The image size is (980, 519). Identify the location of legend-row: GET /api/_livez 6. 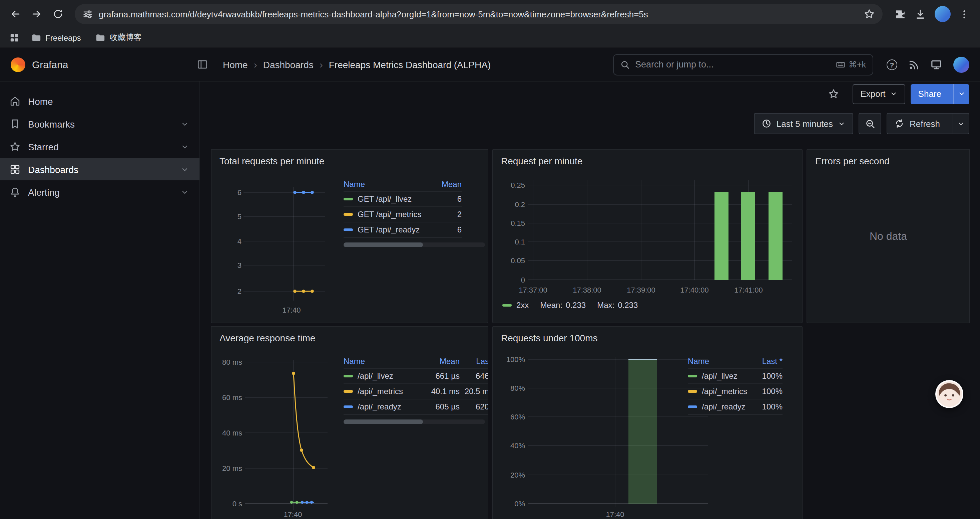
(402, 200).